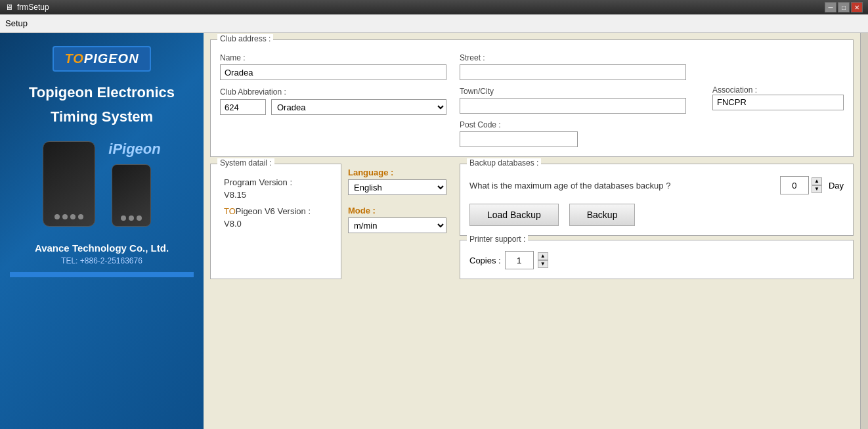  I want to click on copies-down: ▼, so click(543, 264).